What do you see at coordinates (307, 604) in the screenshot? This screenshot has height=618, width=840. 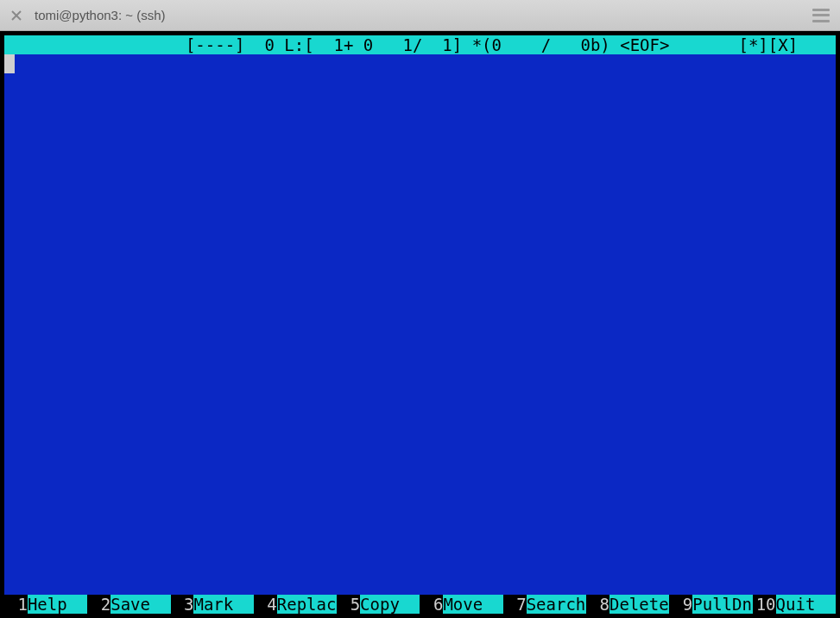 I see `fkey-label: Replac` at bounding box center [307, 604].